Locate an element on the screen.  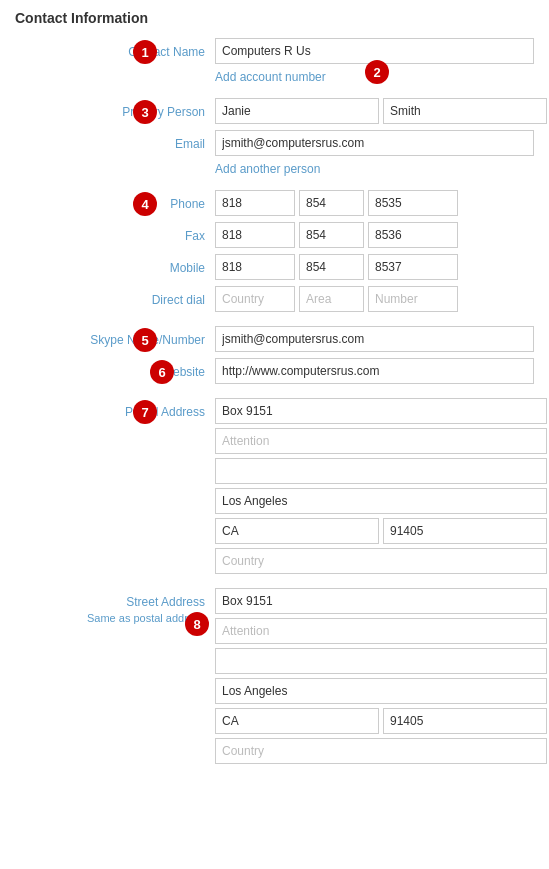
contact-name-input-col: Add account number 2 is located at coordinates (374, 61).